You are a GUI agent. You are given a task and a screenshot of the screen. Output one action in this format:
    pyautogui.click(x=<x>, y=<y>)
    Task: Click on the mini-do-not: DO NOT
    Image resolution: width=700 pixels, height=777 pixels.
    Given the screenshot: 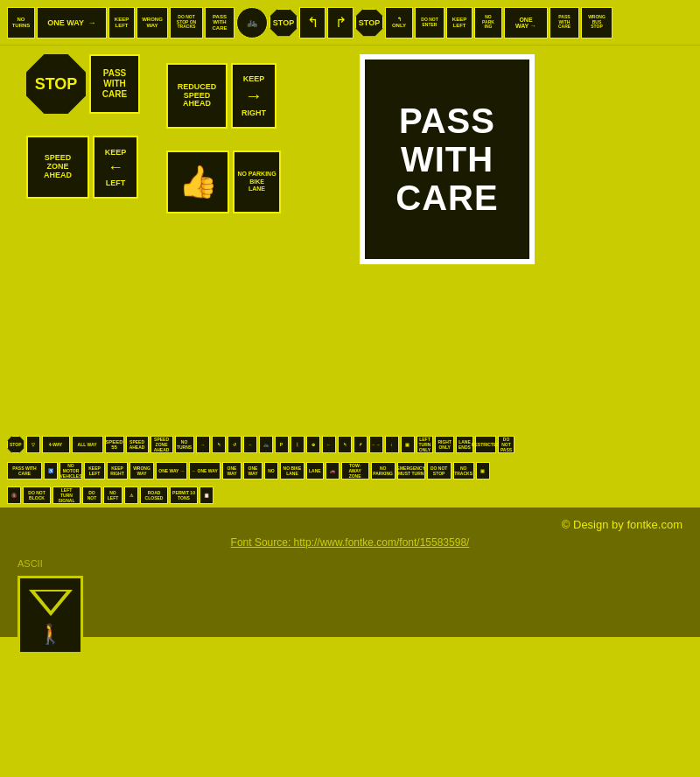 What is the action you would take?
    pyautogui.click(x=92, y=495)
    